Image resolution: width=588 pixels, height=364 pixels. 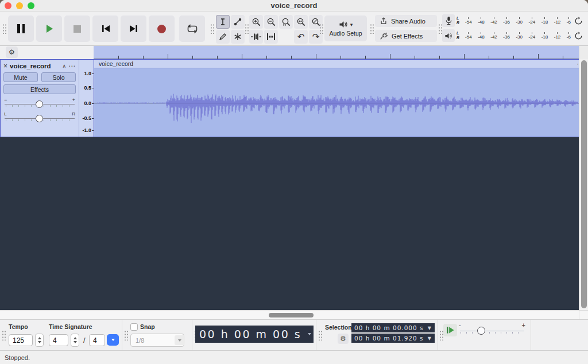 What do you see at coordinates (238, 37) in the screenshot?
I see `multi-tool-button` at bounding box center [238, 37].